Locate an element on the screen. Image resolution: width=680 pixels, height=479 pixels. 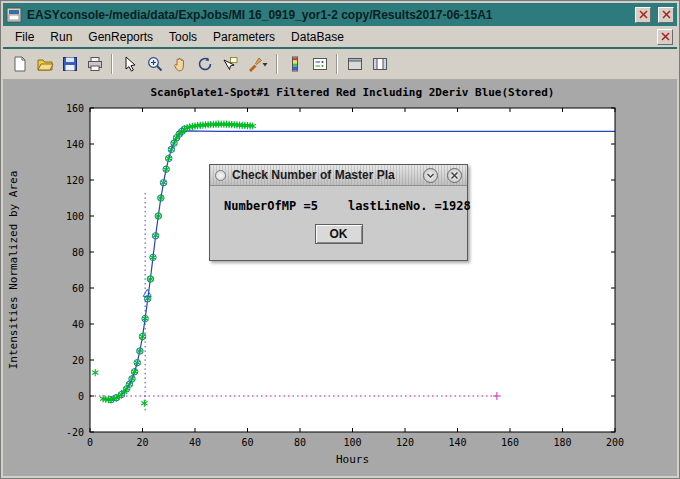
number-of-mp-value: NumberOfMP =5 is located at coordinates (271, 206).